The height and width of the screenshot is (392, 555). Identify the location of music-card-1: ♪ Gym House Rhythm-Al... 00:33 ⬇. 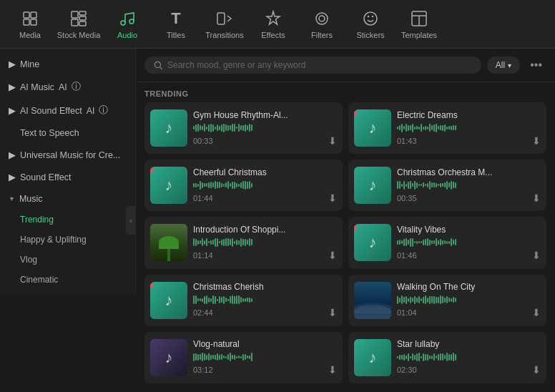
(243, 128).